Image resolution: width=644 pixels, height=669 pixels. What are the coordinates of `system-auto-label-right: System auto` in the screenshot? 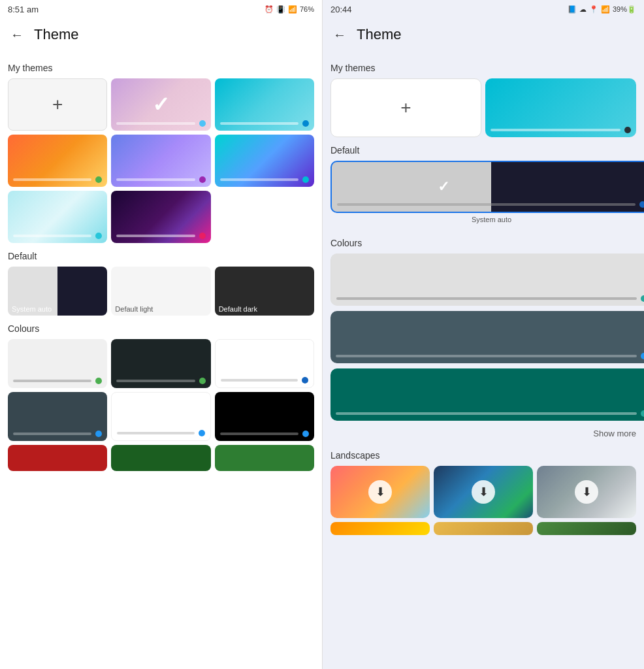 It's located at (487, 220).